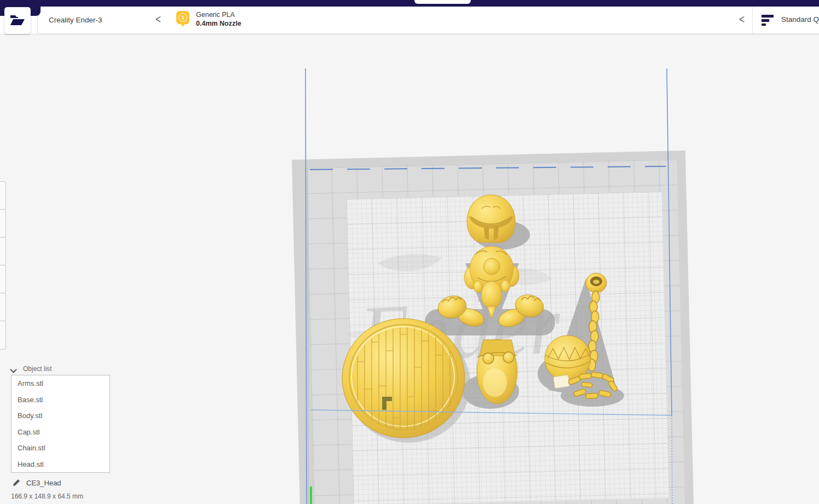 Image resolution: width=819 pixels, height=504 pixels. Describe the element at coordinates (800, 20) in the screenshot. I see `print-settings-label: Standard Qua` at that location.